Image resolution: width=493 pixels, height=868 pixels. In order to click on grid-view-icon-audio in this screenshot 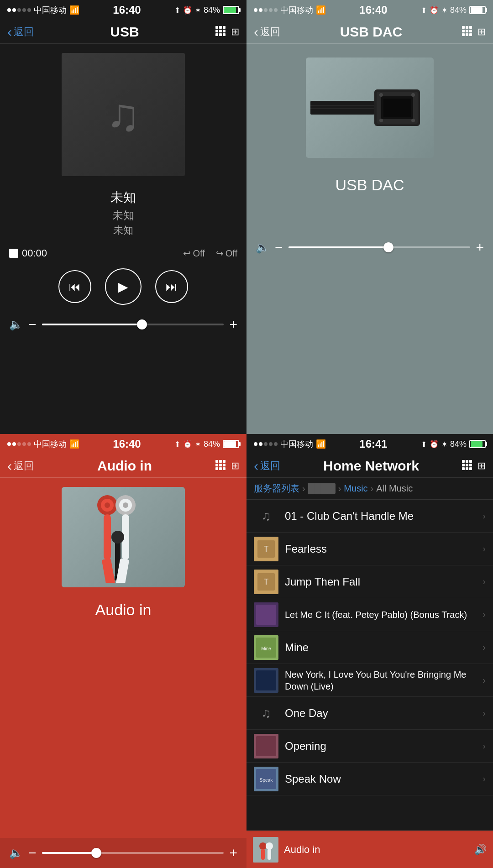, I will do `click(220, 466)`.